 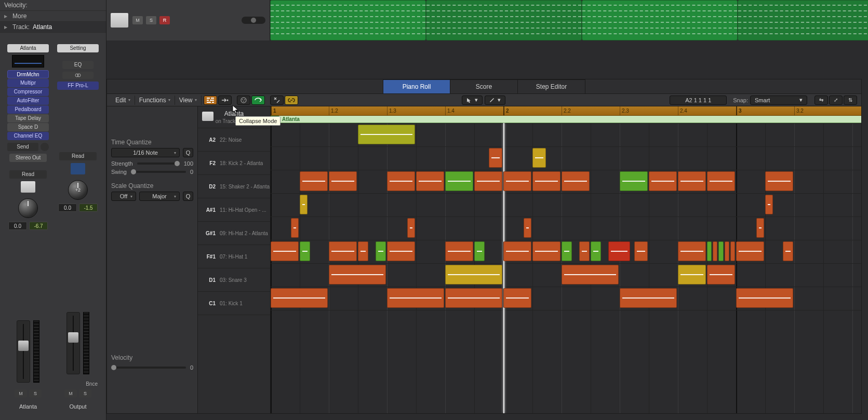 What do you see at coordinates (28, 48) in the screenshot?
I see `strip-setting-button: Atlanta` at bounding box center [28, 48].